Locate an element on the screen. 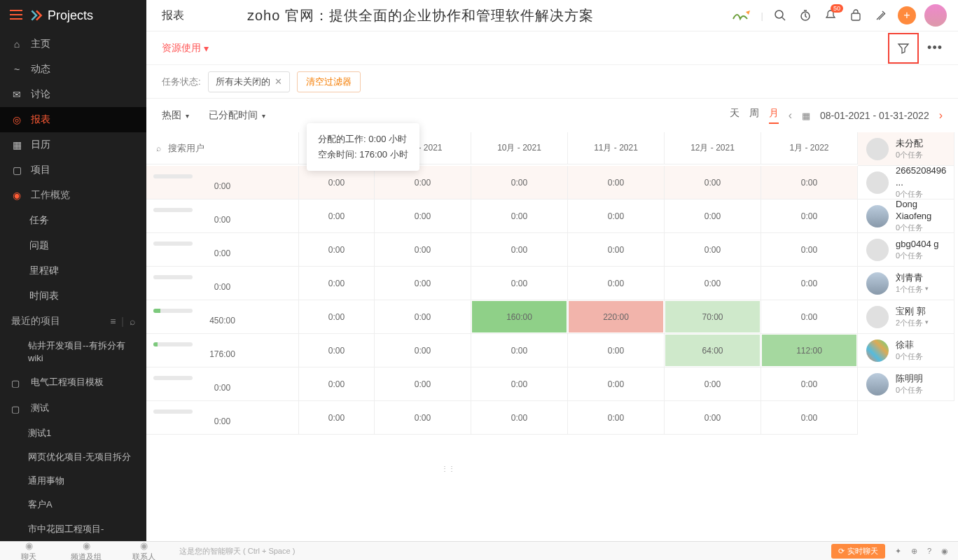  project-item: 网页优化项目-无项目拆分 is located at coordinates (73, 457).